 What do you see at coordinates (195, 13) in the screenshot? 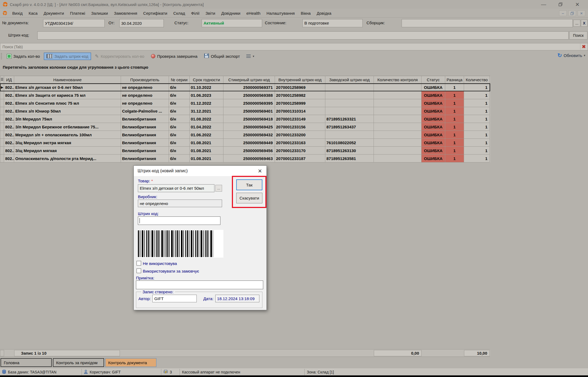
I see `menu-item-Філії: Філії` at bounding box center [195, 13].